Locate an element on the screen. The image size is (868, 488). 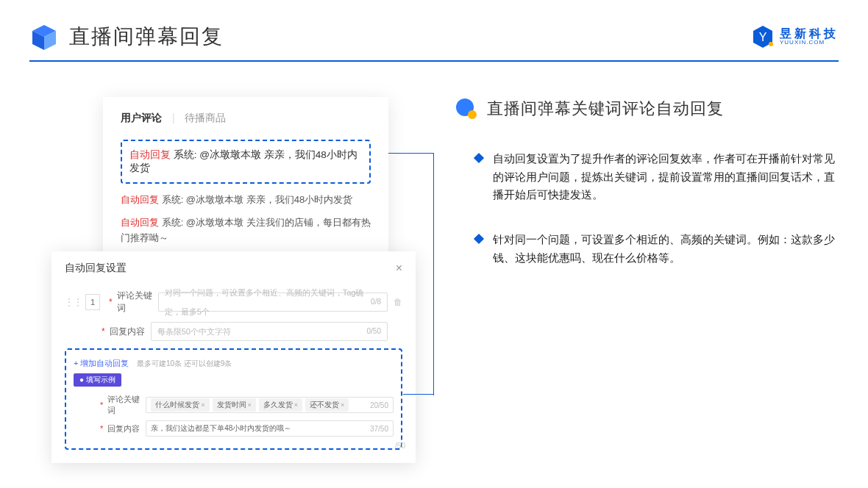
keyword-input: 对同一个问题，可设置多个相近、高频的关键词，Tag确定，最多5个 0/8 is located at coordinates (273, 302).